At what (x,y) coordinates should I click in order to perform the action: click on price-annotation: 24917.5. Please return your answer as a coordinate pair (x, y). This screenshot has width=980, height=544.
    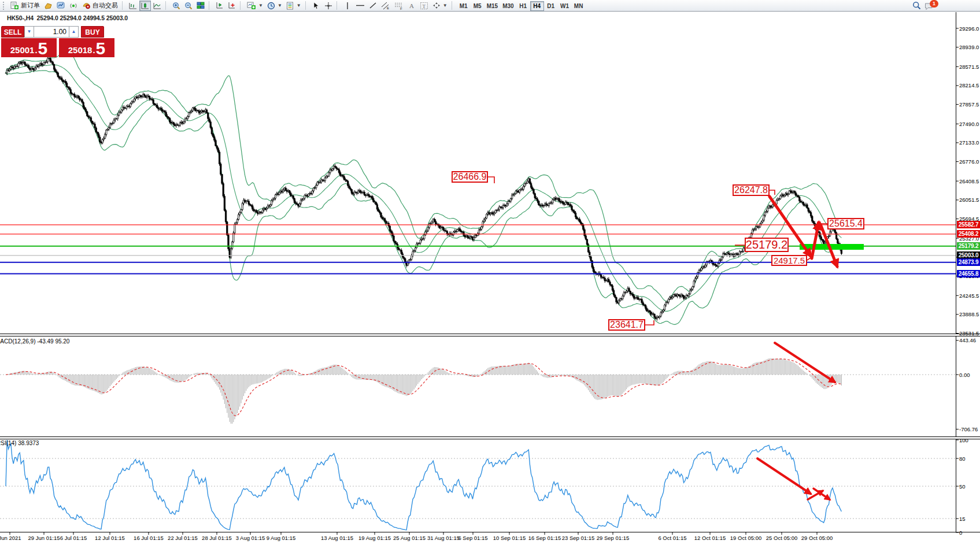
    Looking at the image, I should click on (789, 260).